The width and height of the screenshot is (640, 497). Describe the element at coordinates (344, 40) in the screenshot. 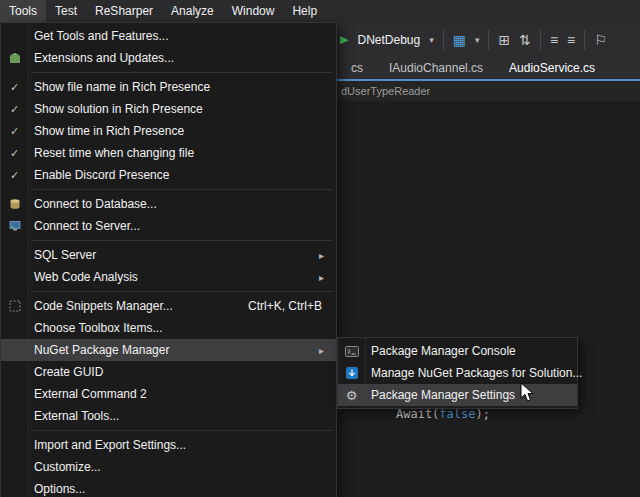

I see `start-debug-icon: ▶` at that location.